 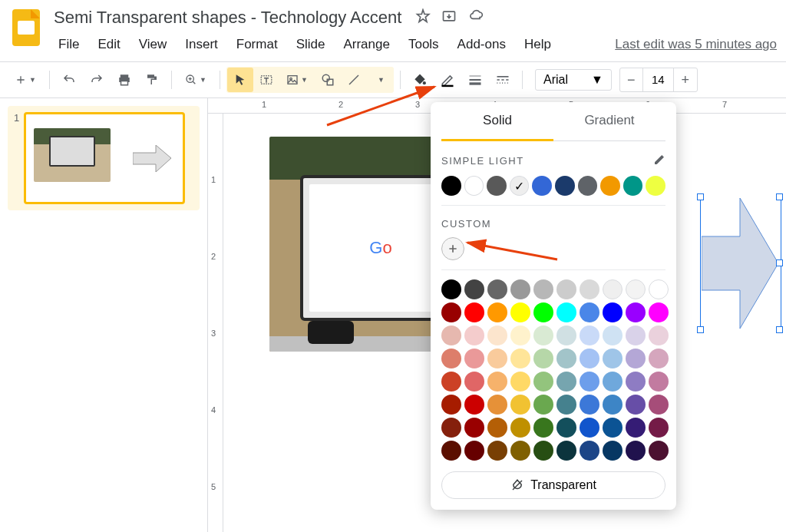 I want to click on menu-format: Format, so click(x=257, y=45).